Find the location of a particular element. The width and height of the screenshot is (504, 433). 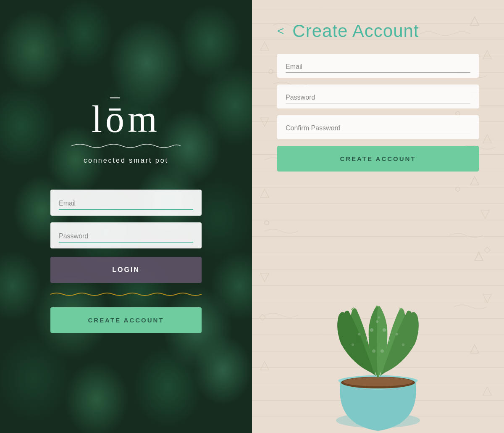

right-confirm-password-input is located at coordinates (378, 129).